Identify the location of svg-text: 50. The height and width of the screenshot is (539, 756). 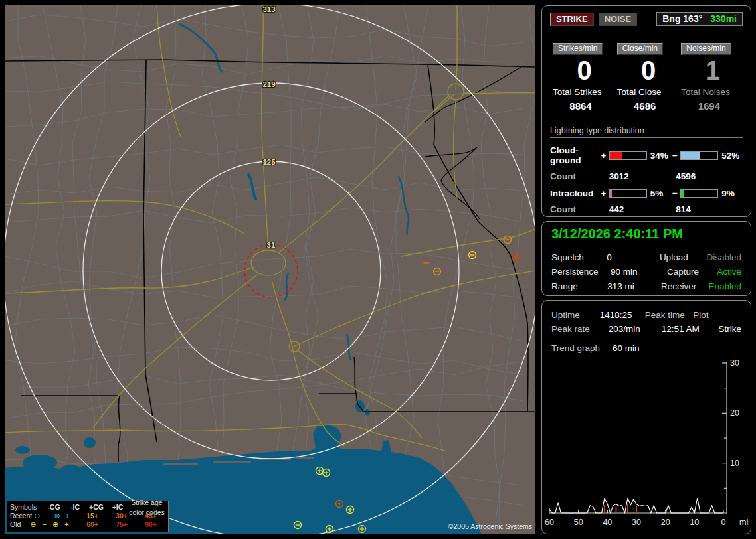
(579, 522).